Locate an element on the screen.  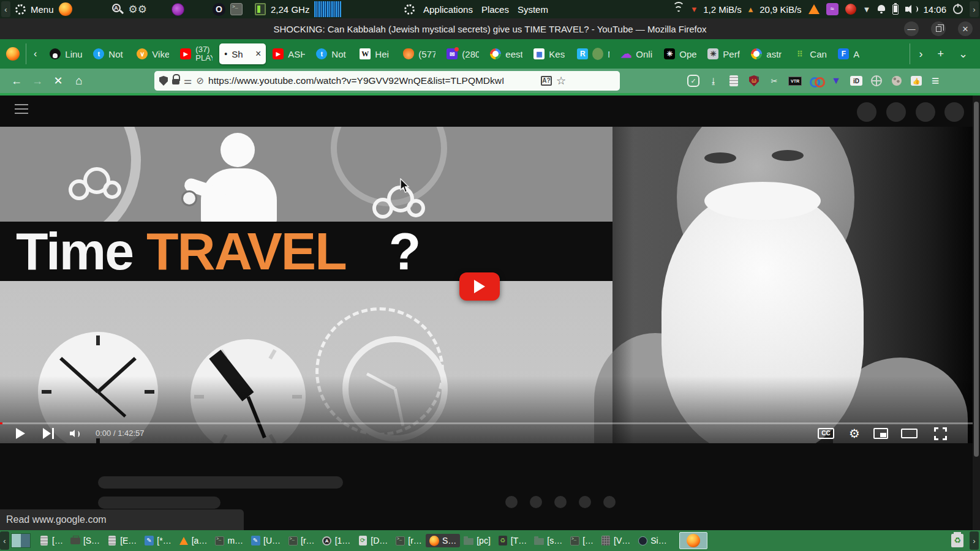
tab-vike: ∨Vike is located at coordinates (153, 54).